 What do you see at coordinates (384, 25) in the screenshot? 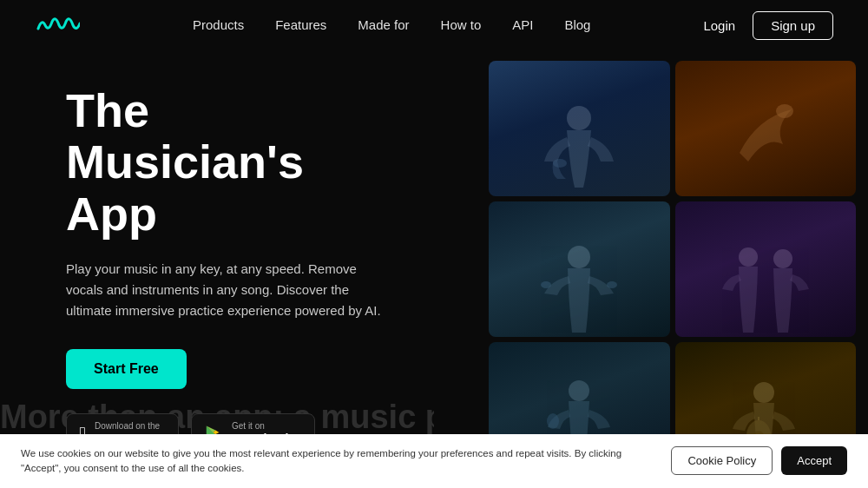
I see `nav-item-made-for: Made for` at bounding box center [384, 25].